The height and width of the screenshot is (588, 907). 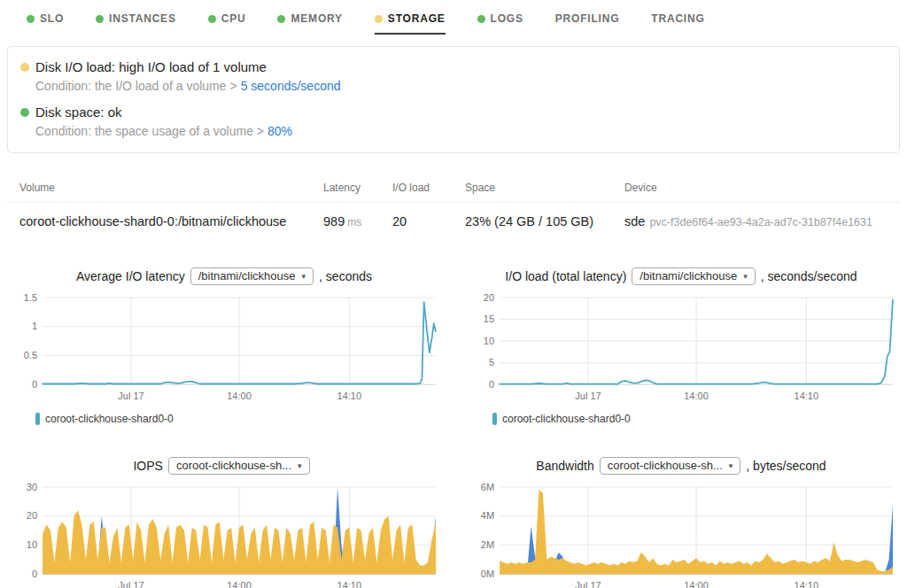 What do you see at coordinates (681, 346) in the screenshot?
I see `chart-io-load: I/O load (total latency) /bitnami/clickh…` at bounding box center [681, 346].